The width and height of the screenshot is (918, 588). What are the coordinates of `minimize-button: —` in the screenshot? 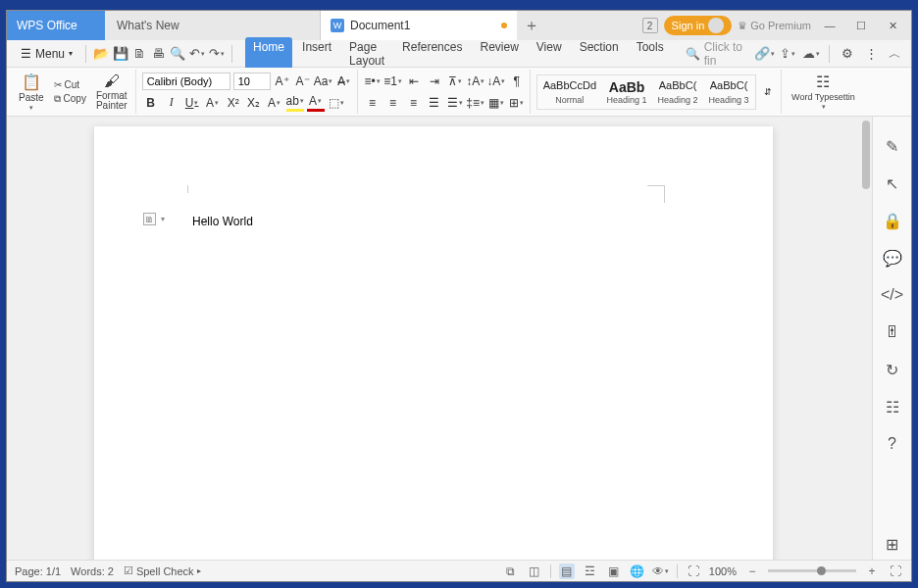 It's located at (830, 25).